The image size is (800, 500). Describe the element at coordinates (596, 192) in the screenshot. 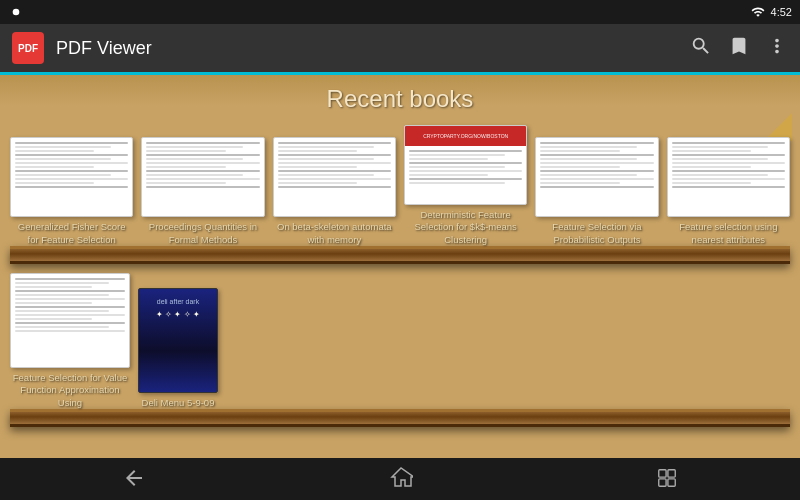

I see `book-card-5: Feature Selection via Probabilistic Outp…` at that location.